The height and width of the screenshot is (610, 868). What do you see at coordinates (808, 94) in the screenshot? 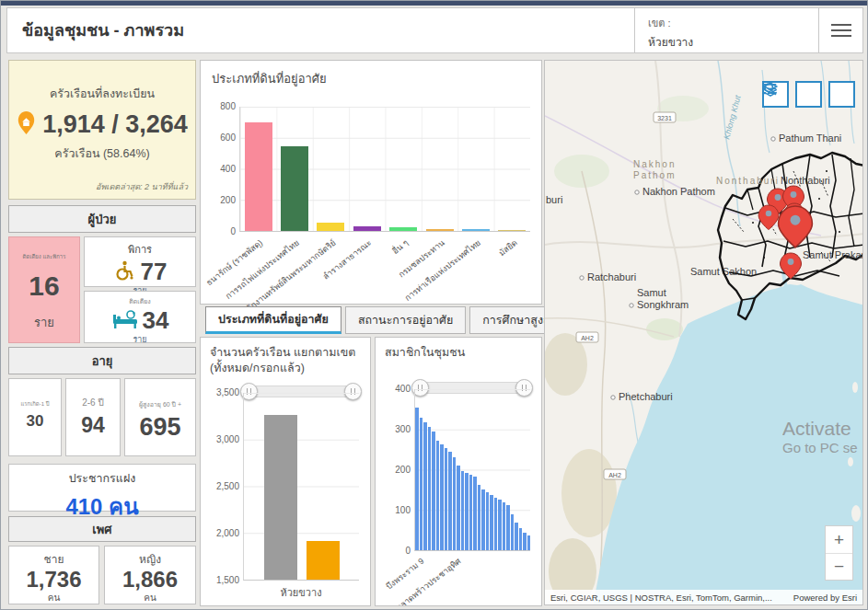
I see `map-legend-button` at bounding box center [808, 94].